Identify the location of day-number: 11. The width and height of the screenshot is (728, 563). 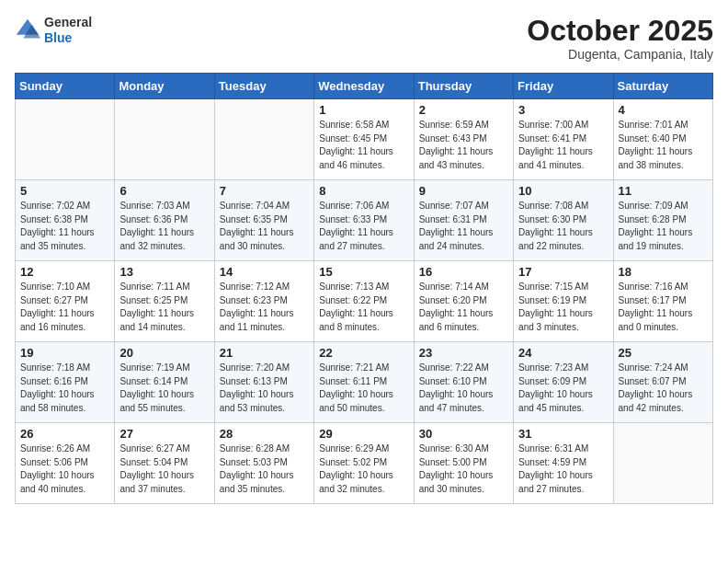
(664, 191).